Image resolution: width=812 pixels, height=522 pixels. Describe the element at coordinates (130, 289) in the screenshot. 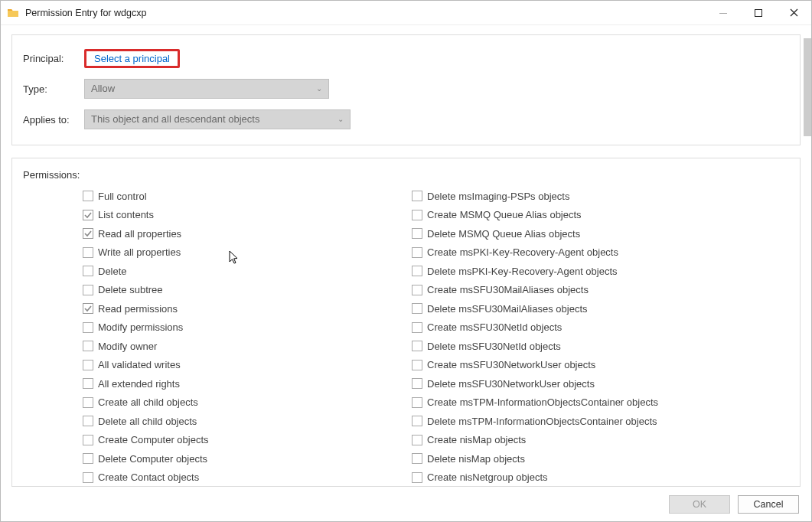

I see `permission-label: Delete subtree` at that location.